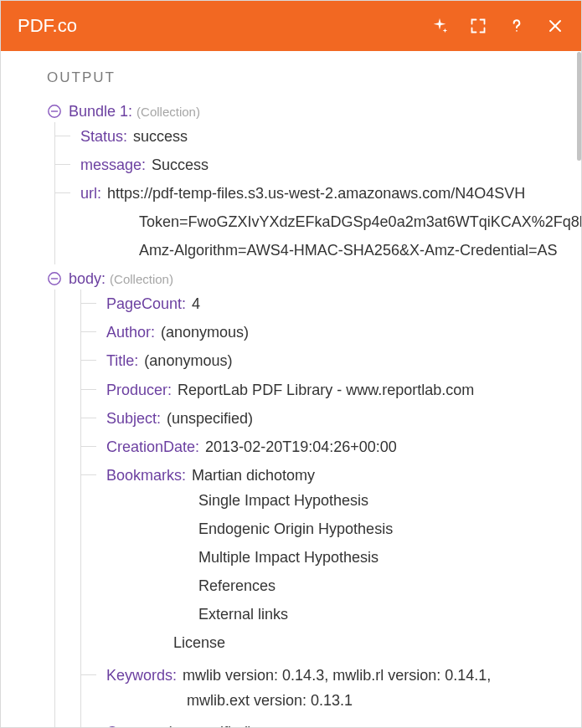  I want to click on val-url-2: Token=FwoGZXIvYXdzEFkaDGSp4e0a2m3at6WTqi…, so click(331, 222).